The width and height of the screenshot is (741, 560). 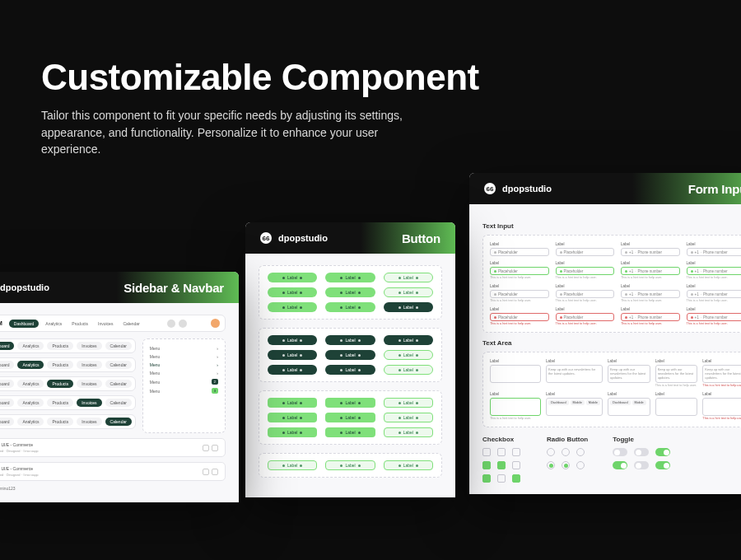 I want to click on sidebar-menu-sample: Menu› Menu› Menu› Menu› Menu2 Menu3, so click(x=184, y=385).